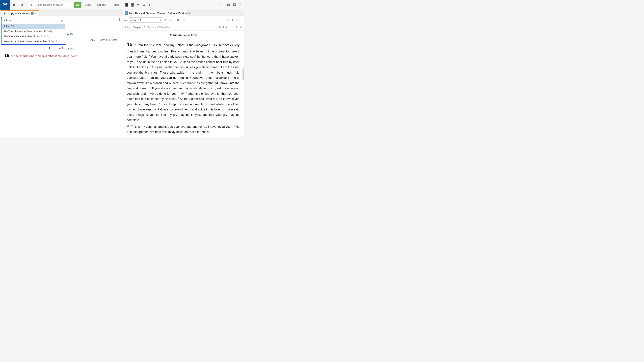 This screenshot has height=362, width=644. Describe the element at coordinates (34, 31) in the screenshot. I see `suggestion-item: The True Vine and Its Branches (John 15:…` at that location.